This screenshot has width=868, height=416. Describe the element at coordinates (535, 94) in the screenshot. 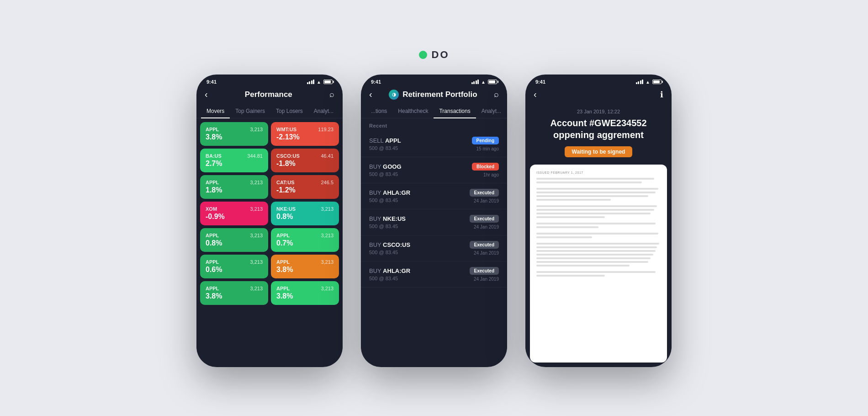

I see `back-button-3: ‹` at that location.